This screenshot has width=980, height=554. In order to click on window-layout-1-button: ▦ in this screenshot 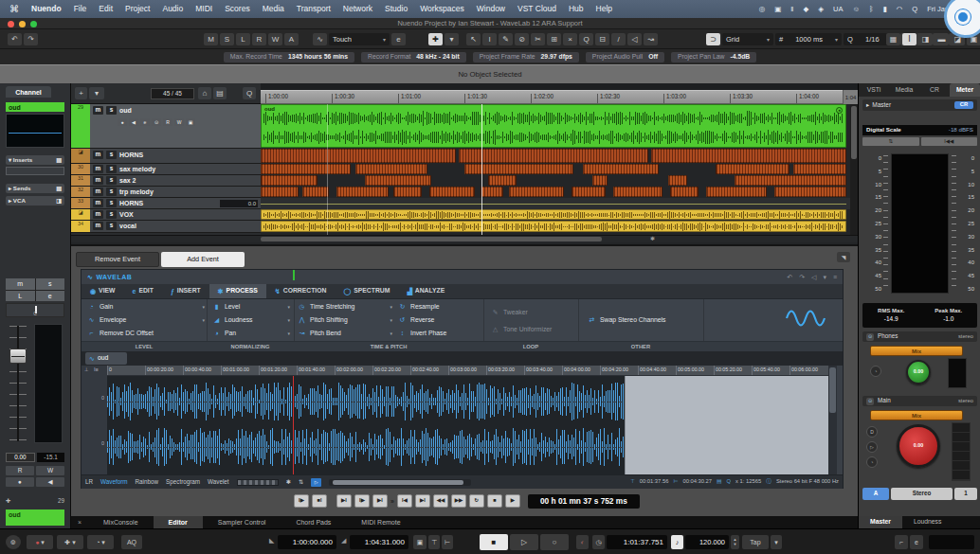, I will do `click(893, 40)`.